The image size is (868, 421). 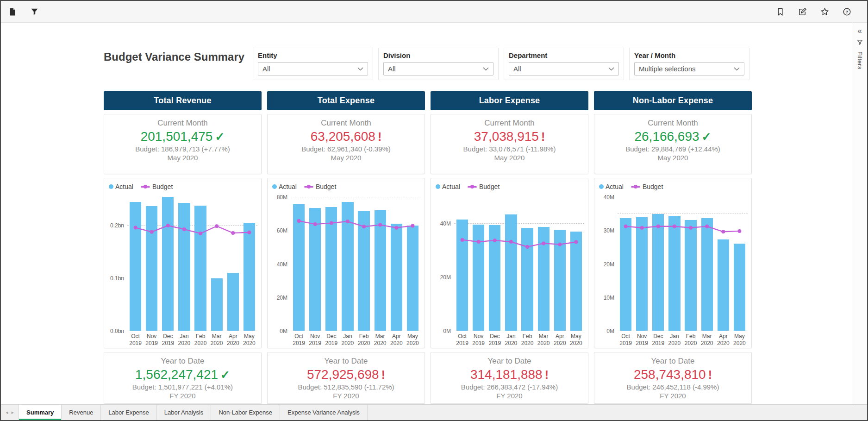 What do you see at coordinates (824, 12) in the screenshot?
I see `favorite-icon` at bounding box center [824, 12].